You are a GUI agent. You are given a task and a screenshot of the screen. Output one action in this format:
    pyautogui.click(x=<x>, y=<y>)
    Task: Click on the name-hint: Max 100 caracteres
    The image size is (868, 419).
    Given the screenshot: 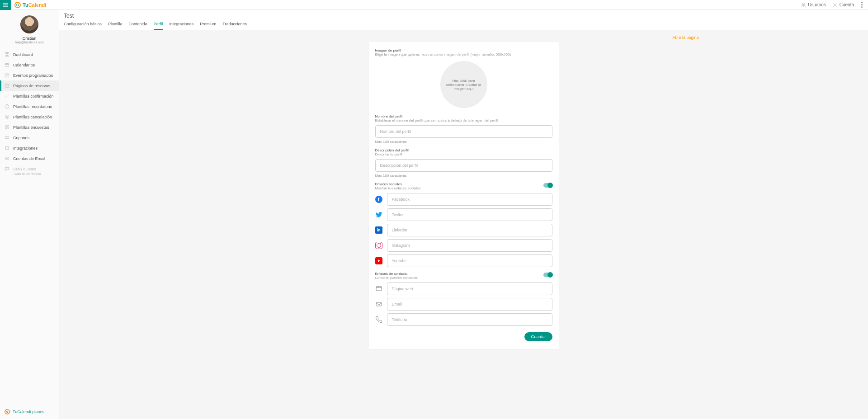 What is the action you would take?
    pyautogui.click(x=464, y=142)
    